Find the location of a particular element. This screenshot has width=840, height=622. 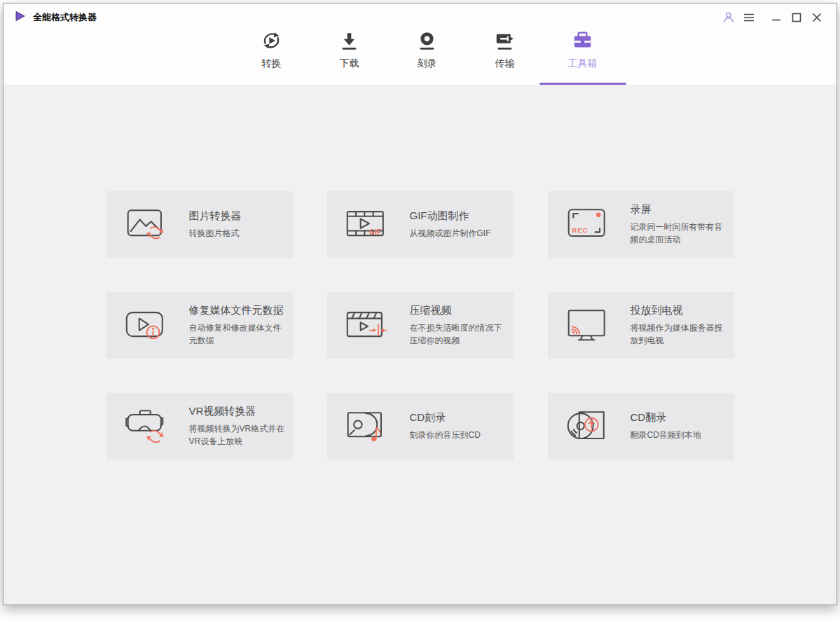

main-nav: 转换 下载 刻录 is located at coordinates (427, 55).